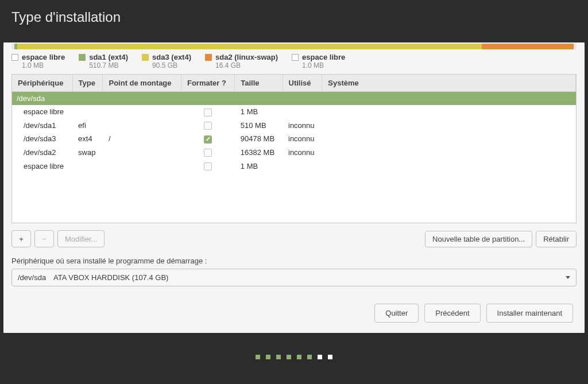  I want to click on partition-segment-sda2, so click(528, 46).